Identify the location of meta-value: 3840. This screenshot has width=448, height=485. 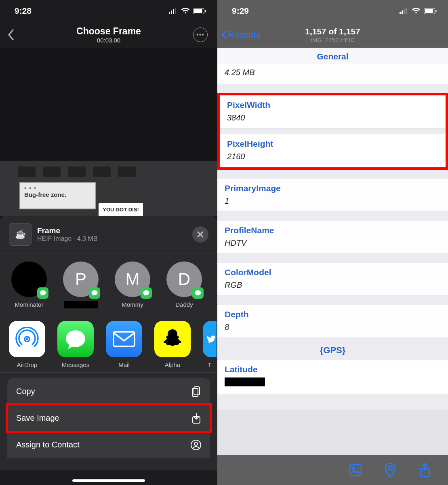
(333, 118).